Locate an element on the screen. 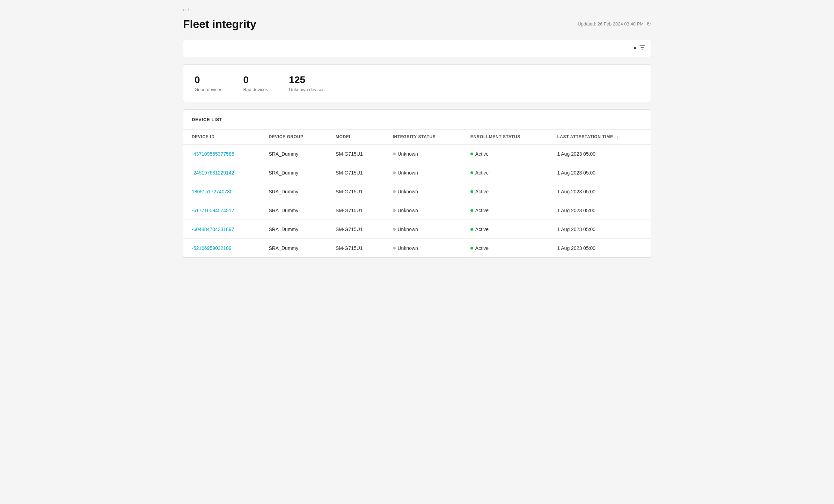 The image size is (834, 504). device-id-link: -604884704331897 is located at coordinates (213, 229).